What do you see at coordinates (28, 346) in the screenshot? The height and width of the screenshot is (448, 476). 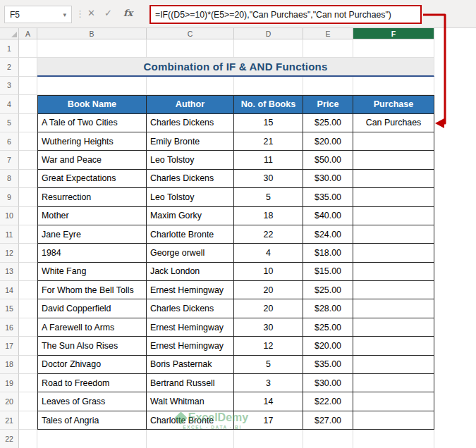 I see `cell-a17` at bounding box center [28, 346].